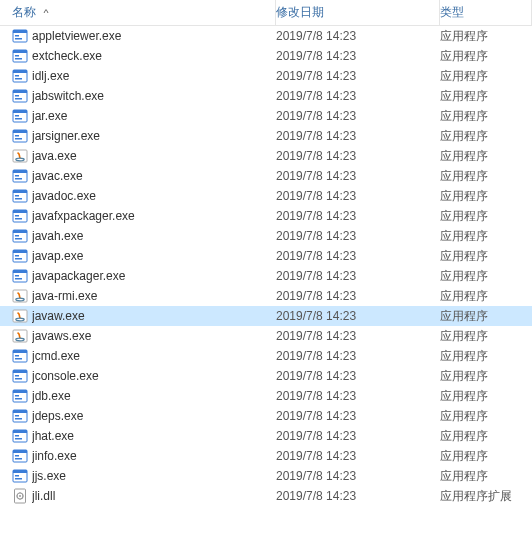  Describe the element at coordinates (138, 356) in the screenshot. I see `file-name-cell: jcmd.exe` at that location.